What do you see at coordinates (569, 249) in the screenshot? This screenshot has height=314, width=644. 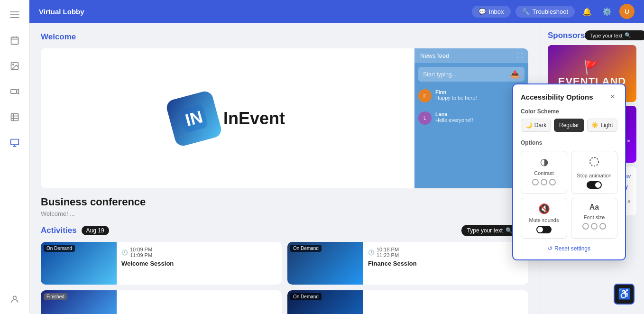 I see `reset-settings-link: ↺ Reset settings` at bounding box center [569, 249].